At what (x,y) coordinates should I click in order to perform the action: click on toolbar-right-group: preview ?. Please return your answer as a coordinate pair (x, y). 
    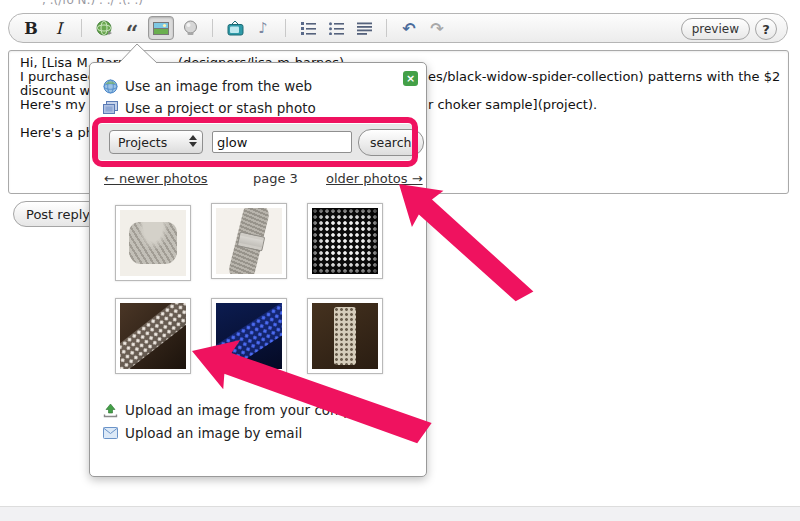
    Looking at the image, I should click on (729, 29).